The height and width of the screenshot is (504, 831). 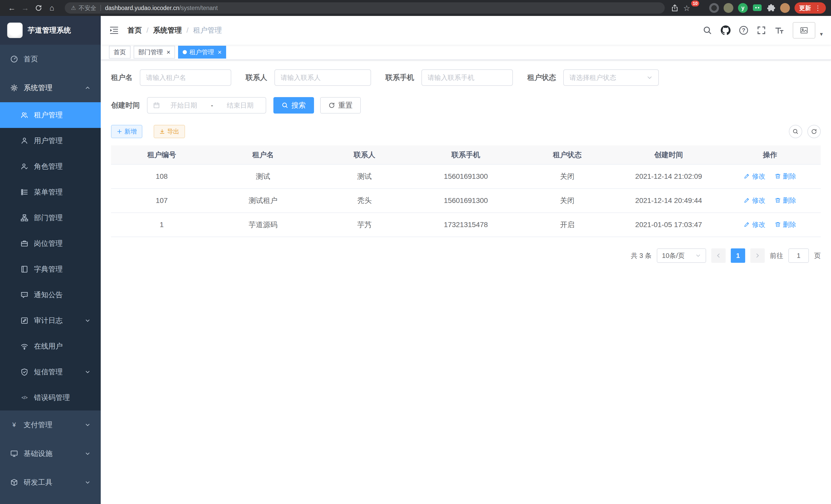 What do you see at coordinates (323, 78) in the screenshot?
I see `contact-input` at bounding box center [323, 78].